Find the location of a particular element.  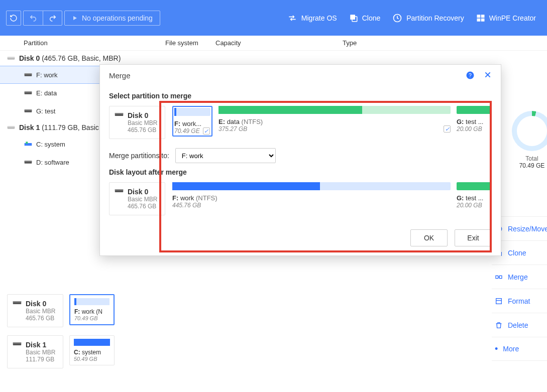

play-icon is located at coordinates (75, 18).